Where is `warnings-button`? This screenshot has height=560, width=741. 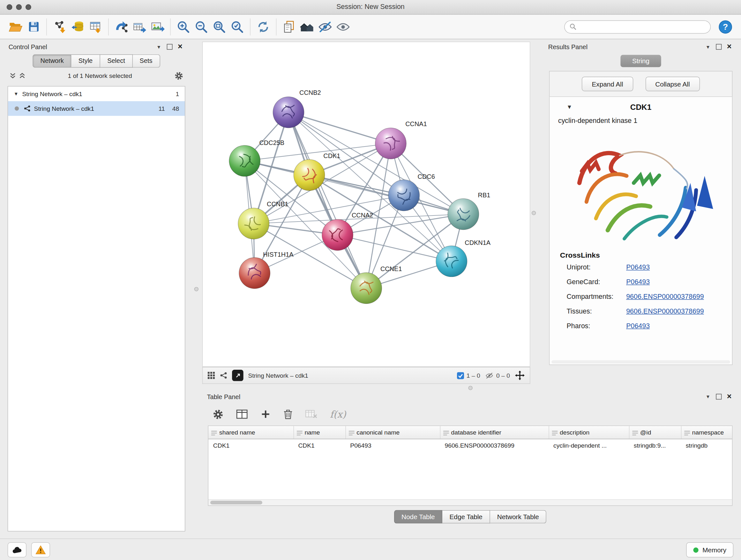
warnings-button is located at coordinates (41, 550).